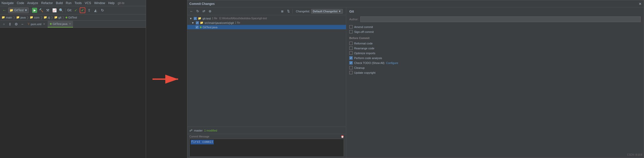  I want to click on folder-icon-git: 📁, so click(56, 17).